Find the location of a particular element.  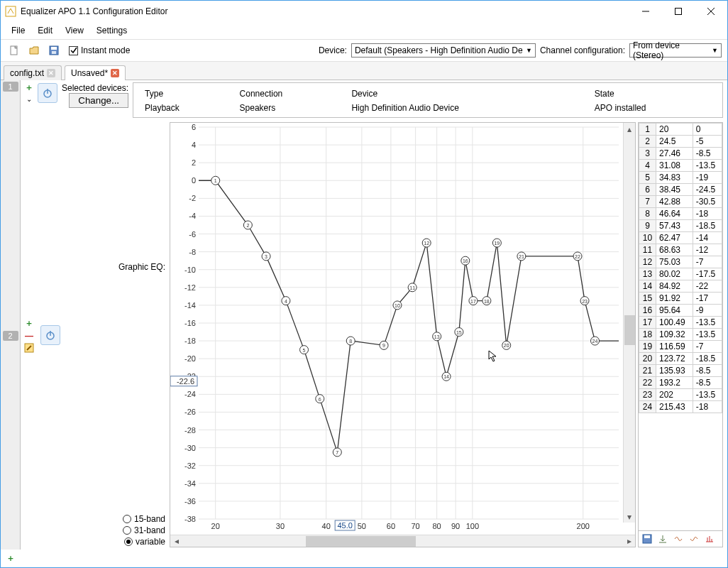

table-row: 1168.63-12 is located at coordinates (681, 250).